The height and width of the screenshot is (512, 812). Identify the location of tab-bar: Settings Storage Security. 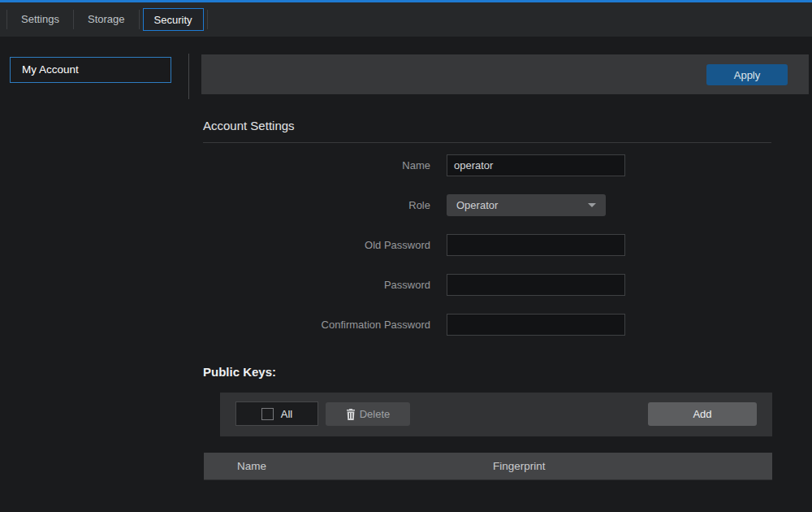
(406, 20).